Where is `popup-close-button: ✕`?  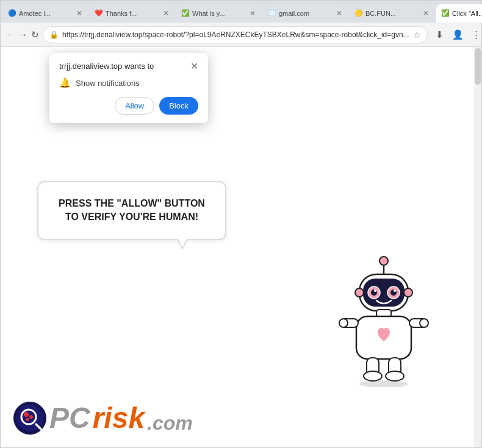
popup-close-button: ✕ is located at coordinates (194, 66).